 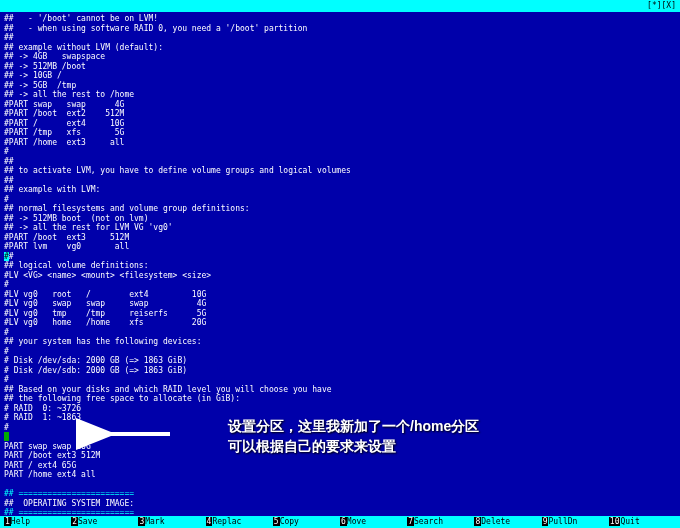 What do you see at coordinates (312, 447) in the screenshot?
I see `annotation-line2: 可以根据自己的要求来设置` at bounding box center [312, 447].